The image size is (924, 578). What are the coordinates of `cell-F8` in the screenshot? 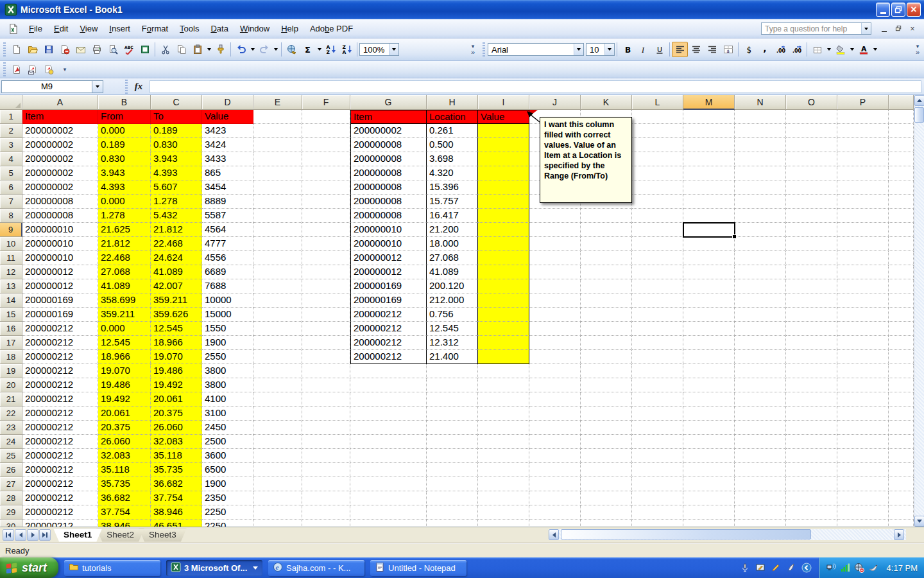 It's located at (326, 216).